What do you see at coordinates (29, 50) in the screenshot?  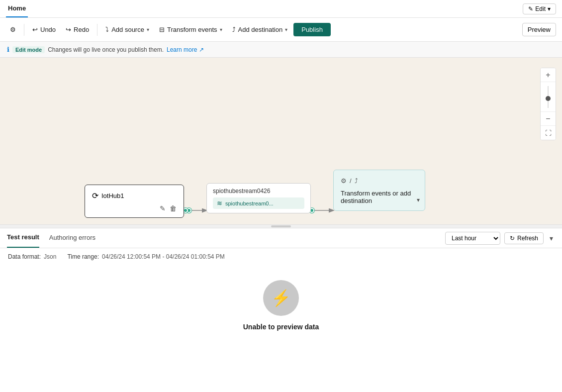 I see `edit-mode-badge: Edit mode` at bounding box center [29, 50].